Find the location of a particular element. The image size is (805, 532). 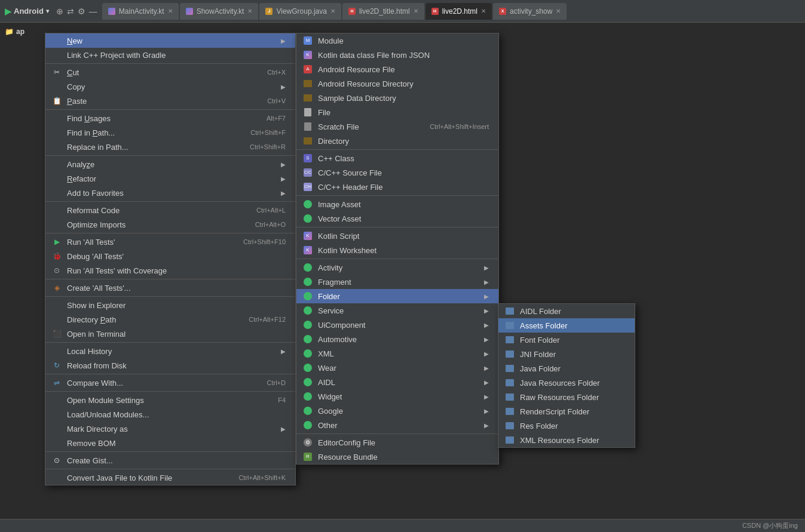

tab-viewgroup: J ViewGroup.java ✕ is located at coordinates (300, 11).